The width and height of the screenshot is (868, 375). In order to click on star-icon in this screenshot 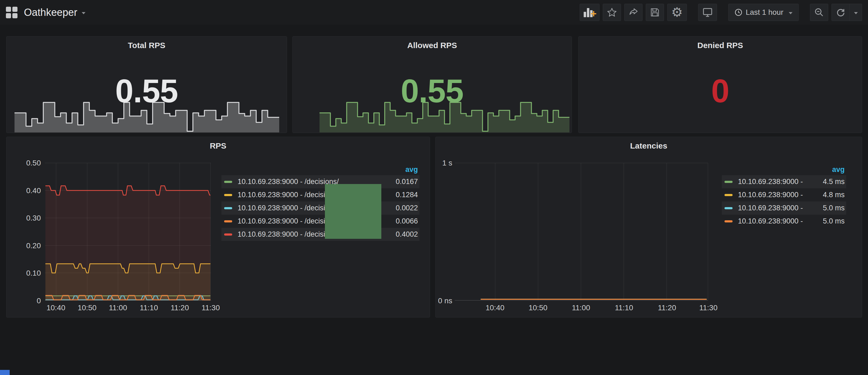, I will do `click(612, 12)`.